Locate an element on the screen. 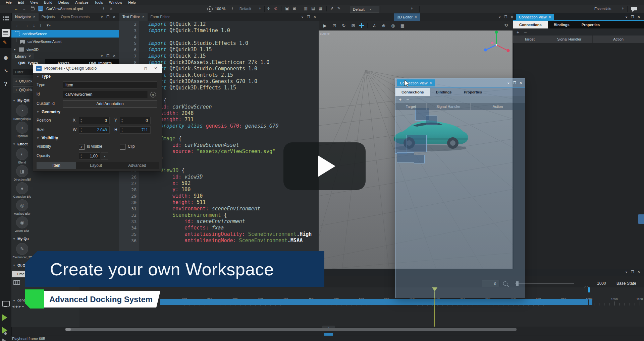  tab-library: Library✕ is located at coordinates (23, 56).